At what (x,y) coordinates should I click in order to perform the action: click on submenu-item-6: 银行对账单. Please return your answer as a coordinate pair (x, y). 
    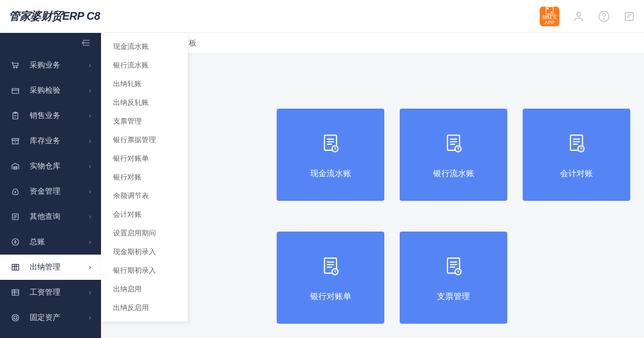
    Looking at the image, I should click on (144, 159).